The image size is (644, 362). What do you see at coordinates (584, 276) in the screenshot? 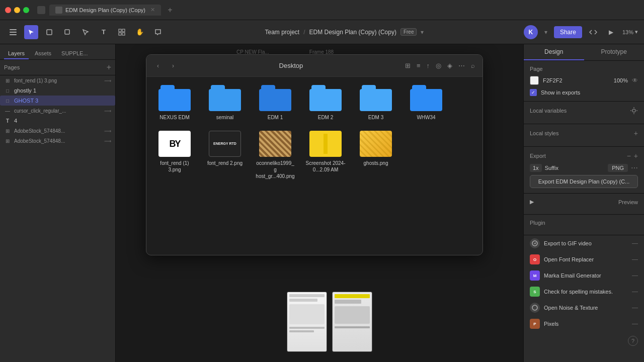
I see `plugin-item-marka: M Marka Email Generator —` at bounding box center [584, 276].